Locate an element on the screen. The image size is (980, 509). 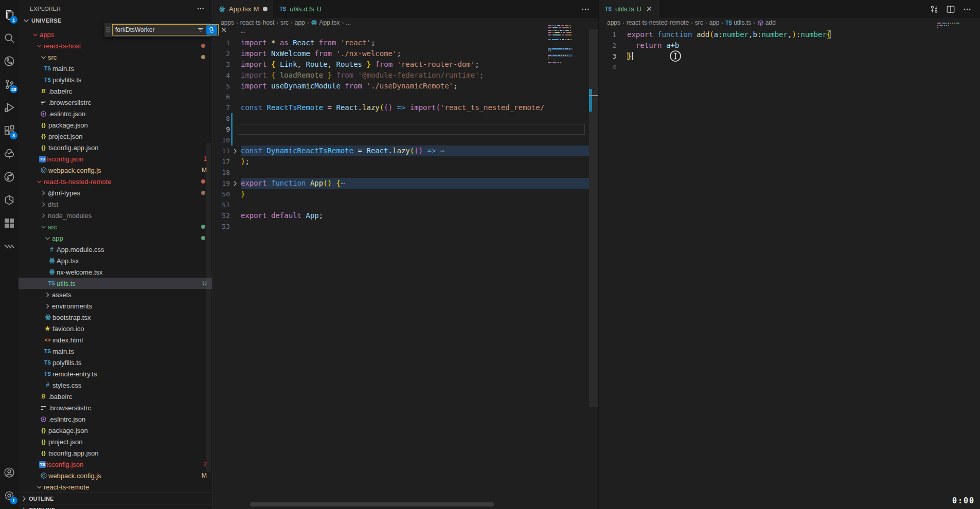
tree-item-react-ts-remote: react-ts-remote is located at coordinates (115, 487).